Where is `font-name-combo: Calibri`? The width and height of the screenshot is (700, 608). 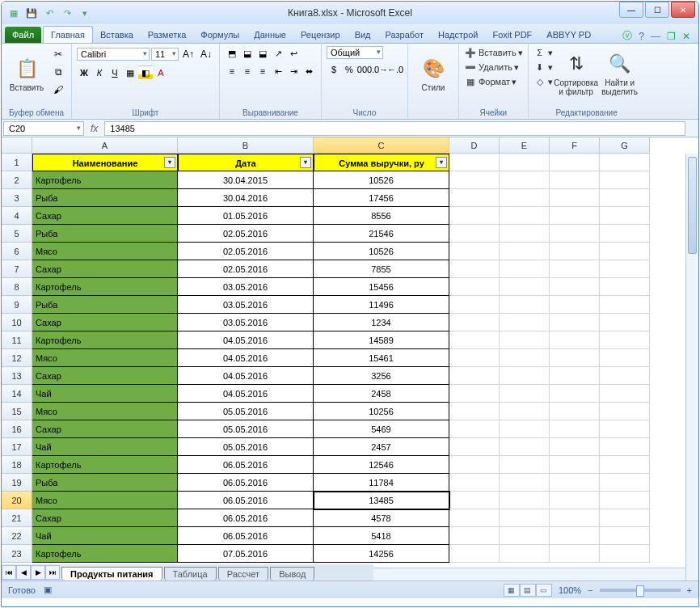 font-name-combo: Calibri is located at coordinates (113, 54).